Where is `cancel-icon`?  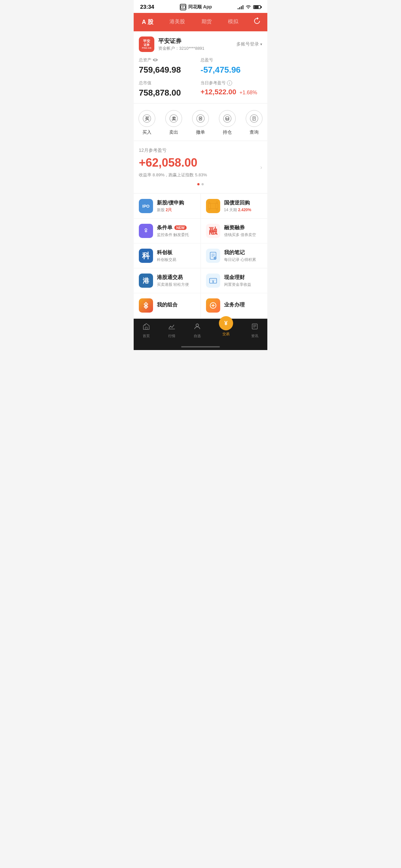
cancel-icon is located at coordinates (201, 119).